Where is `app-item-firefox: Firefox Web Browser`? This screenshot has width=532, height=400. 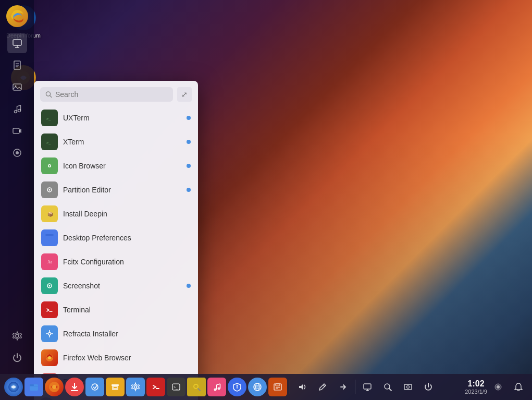
app-item-firefox: Firefox Web Browser is located at coordinates (116, 358).